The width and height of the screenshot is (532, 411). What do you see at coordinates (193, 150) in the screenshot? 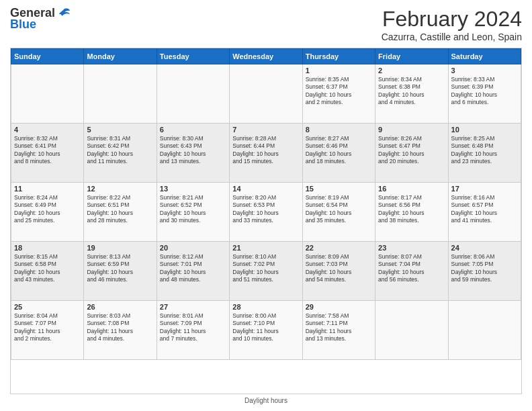
I see `day-info: Sunrise: 8:30 AM Sunset: 6:43 PM Dayligh…` at bounding box center [193, 150].